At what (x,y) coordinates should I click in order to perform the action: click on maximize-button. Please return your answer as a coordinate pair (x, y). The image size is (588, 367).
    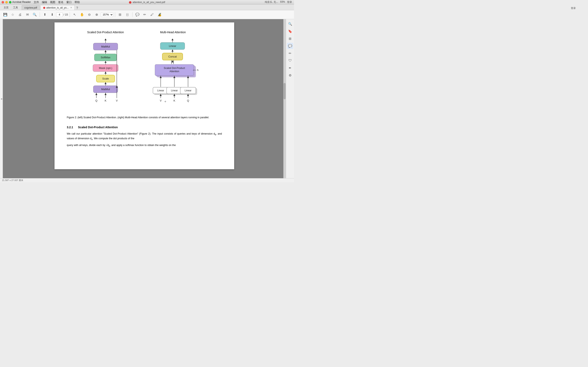
    Looking at the image, I should click on (10, 2).